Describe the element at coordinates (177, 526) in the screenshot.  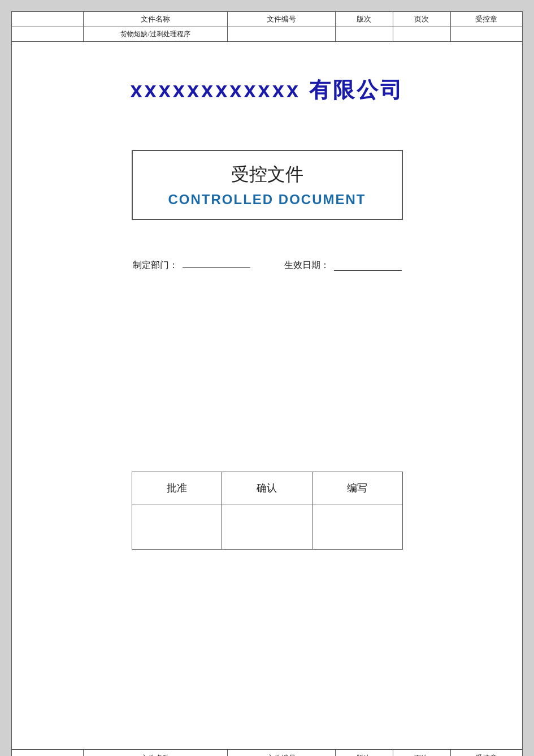
I see `approval-body-approve` at that location.